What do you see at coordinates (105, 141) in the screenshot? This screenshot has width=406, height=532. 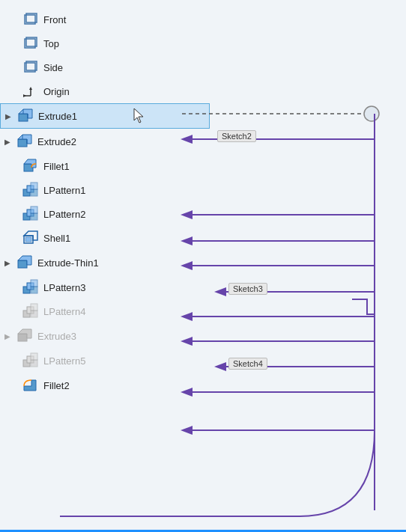 I see `tree-item-extrude2: ▶ Extrude2` at bounding box center [105, 141].